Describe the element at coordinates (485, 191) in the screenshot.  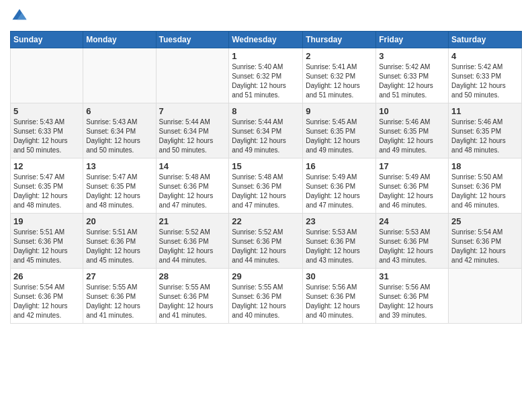
I see `day-info: Sunrise: 5:50 AM Sunset: 6:36 PM Dayligh…` at that location.